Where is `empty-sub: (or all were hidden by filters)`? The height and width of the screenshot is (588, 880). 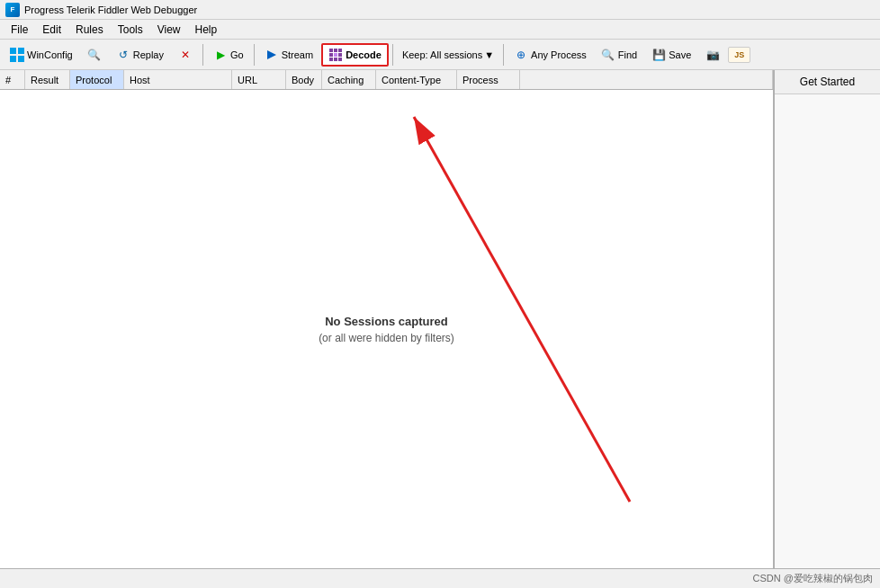
empty-sub: (or all were hidden by filters) is located at coordinates (387, 338).